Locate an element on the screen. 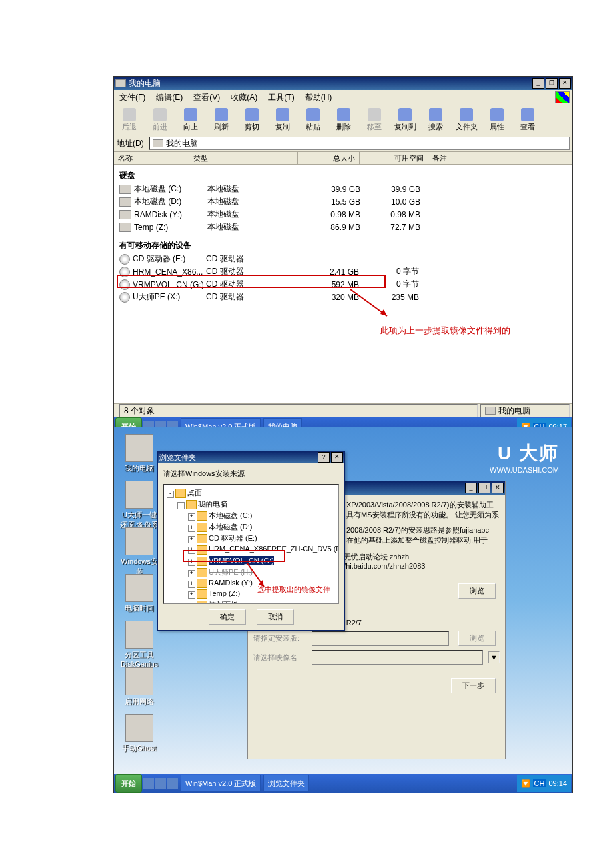 The image size is (613, 868). drive-avail: 39.9 GB is located at coordinates (390, 189).